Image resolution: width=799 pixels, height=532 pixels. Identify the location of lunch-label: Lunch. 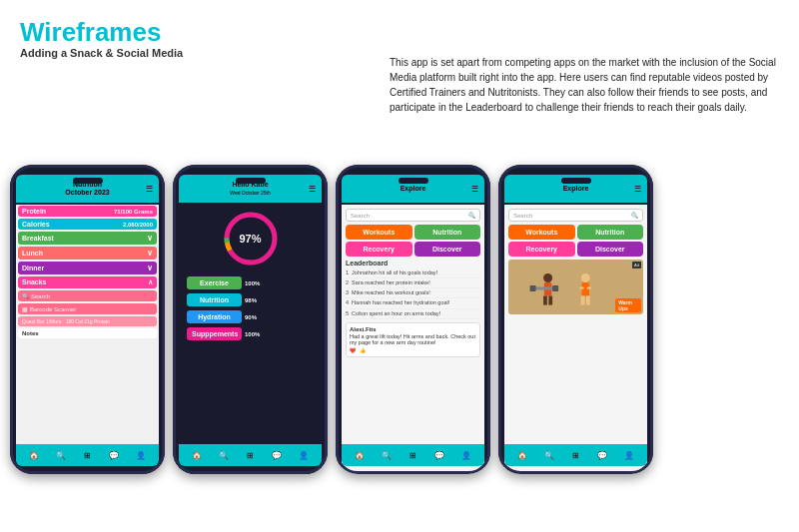
(84, 254).